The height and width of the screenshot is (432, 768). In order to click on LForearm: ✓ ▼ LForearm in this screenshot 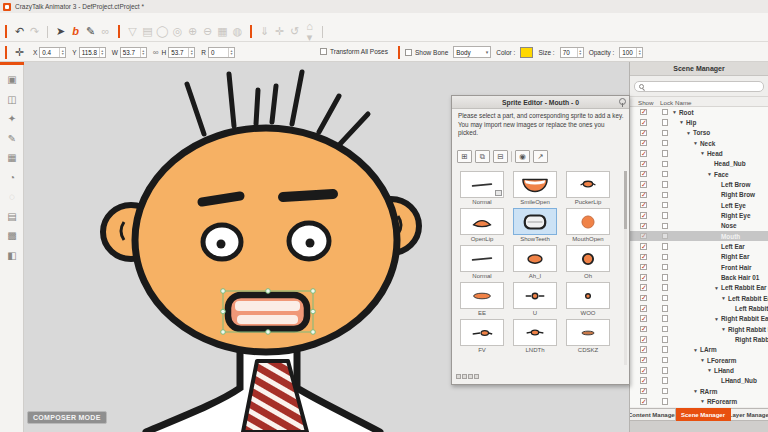, I will do `click(699, 360)`.